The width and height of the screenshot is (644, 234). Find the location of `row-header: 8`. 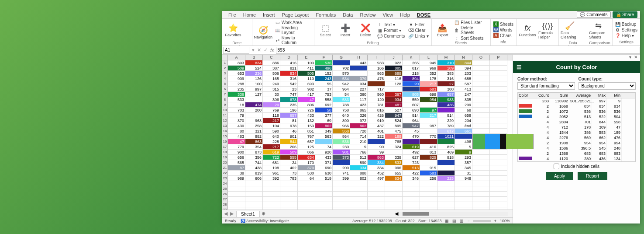

row-header: 8 is located at coordinates (225, 100).